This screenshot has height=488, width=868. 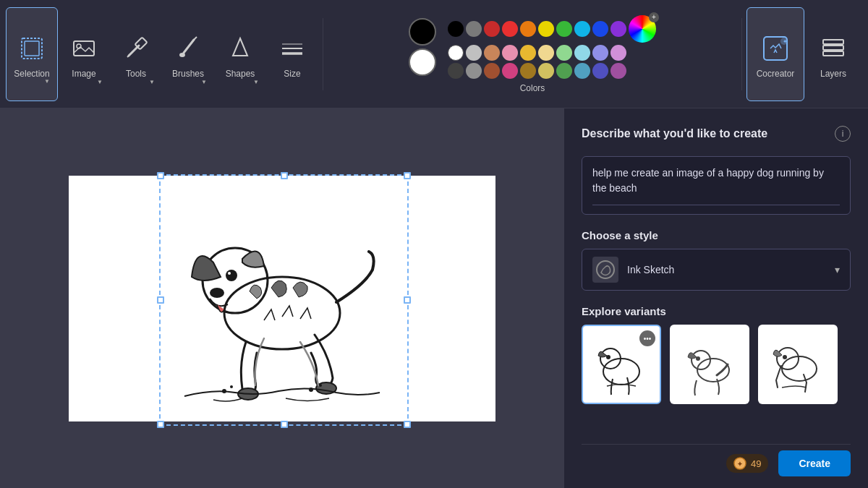 I want to click on shapes-icon, so click(x=240, y=48).